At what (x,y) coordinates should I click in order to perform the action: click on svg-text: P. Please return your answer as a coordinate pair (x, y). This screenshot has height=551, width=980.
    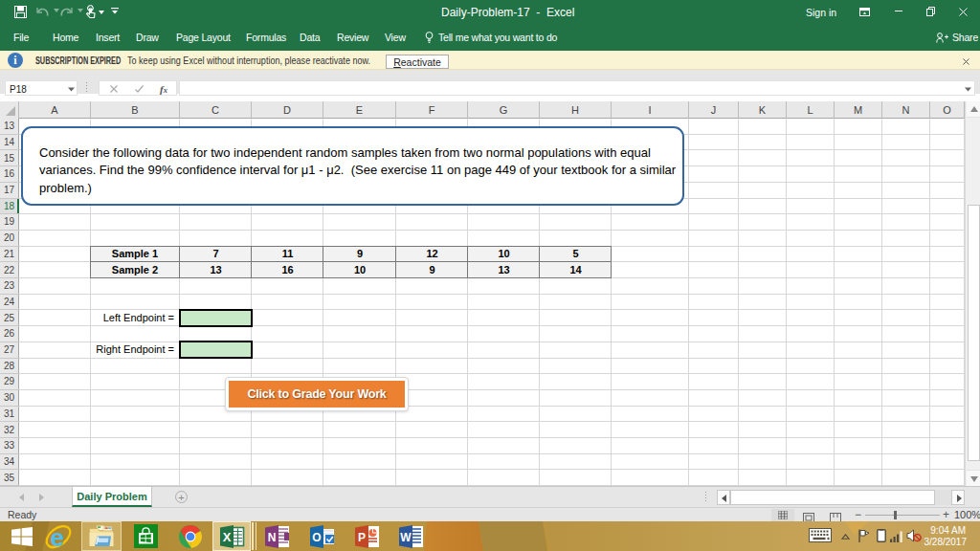
    Looking at the image, I should click on (362, 538).